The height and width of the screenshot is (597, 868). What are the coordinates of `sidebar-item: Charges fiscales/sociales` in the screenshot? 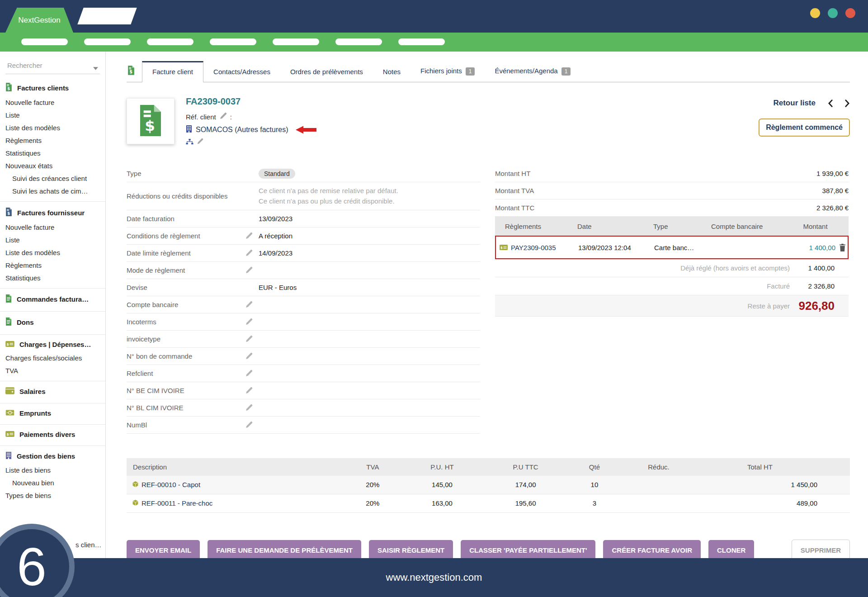 It's located at (52, 358).